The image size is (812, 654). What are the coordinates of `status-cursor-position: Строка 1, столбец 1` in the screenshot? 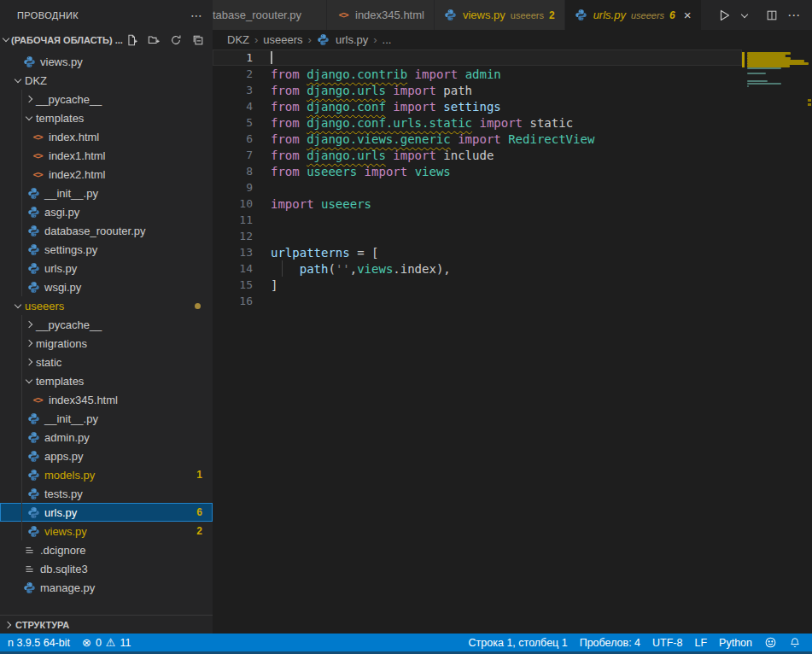 It's located at (518, 642).